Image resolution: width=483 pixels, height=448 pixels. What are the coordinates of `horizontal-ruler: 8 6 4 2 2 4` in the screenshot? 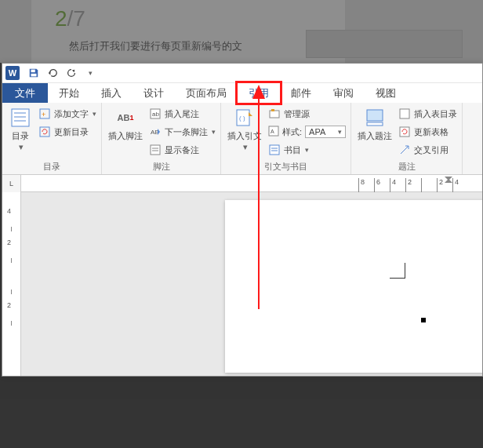 It's located at (252, 184).